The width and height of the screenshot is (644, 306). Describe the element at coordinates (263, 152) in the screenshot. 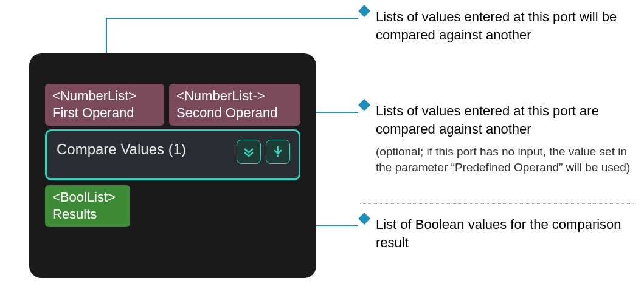

I see `node-icons` at that location.